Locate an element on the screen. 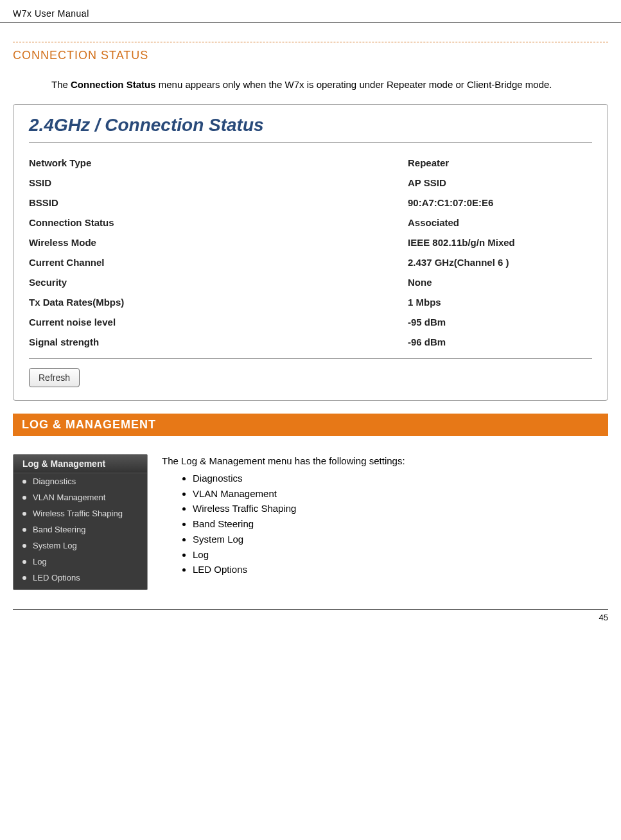 This screenshot has height=840, width=621. description-column: The Log & Management menu has the follow… is located at coordinates (385, 516).